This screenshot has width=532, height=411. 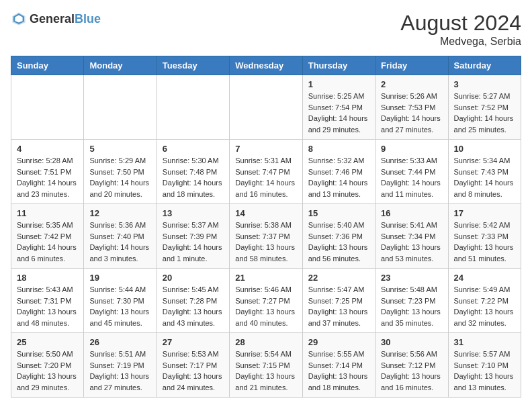 What do you see at coordinates (48, 365) in the screenshot?
I see `calendar-cell: 25Sunrise: 5:50 AMSunset: 7:20 PMDayligh…` at bounding box center [48, 365].